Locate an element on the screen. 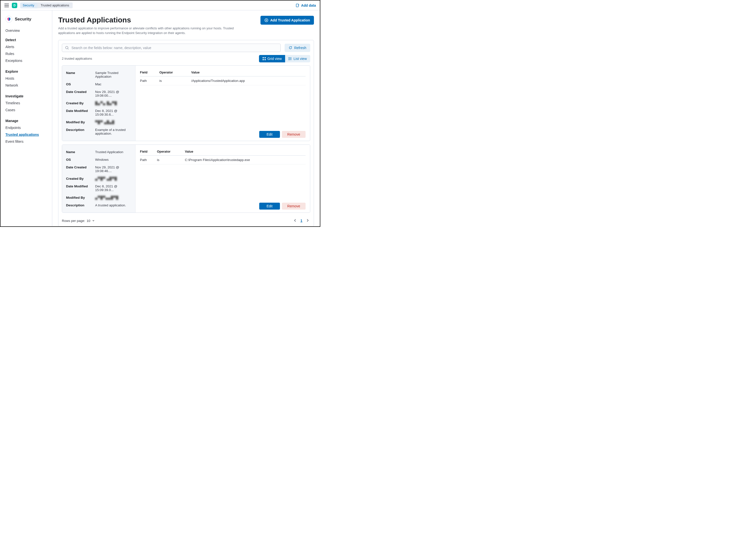 This screenshot has height=536, width=756. sidebar-group-investigate: Investigate is located at coordinates (26, 96).